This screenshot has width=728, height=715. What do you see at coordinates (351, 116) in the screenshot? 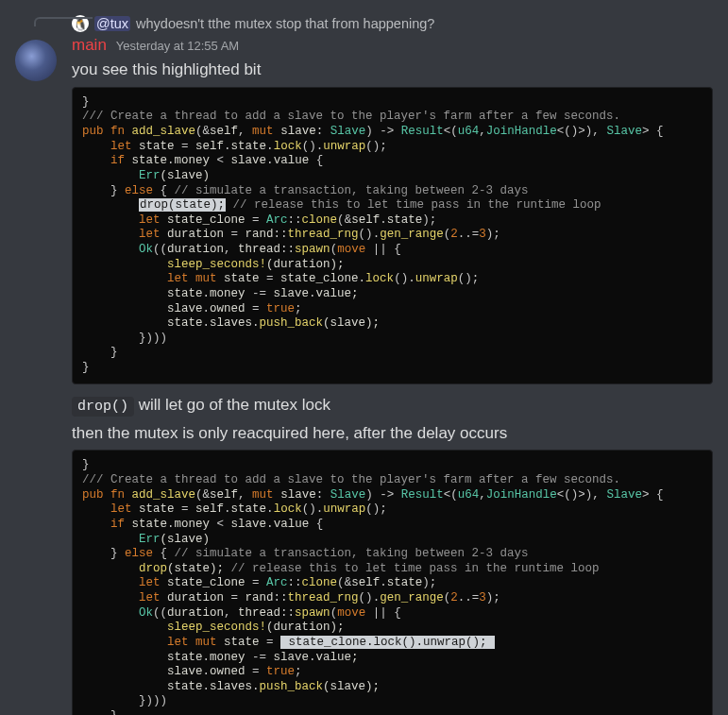
I see `comment: /// Create a thread to add a slave to th…` at bounding box center [351, 116].